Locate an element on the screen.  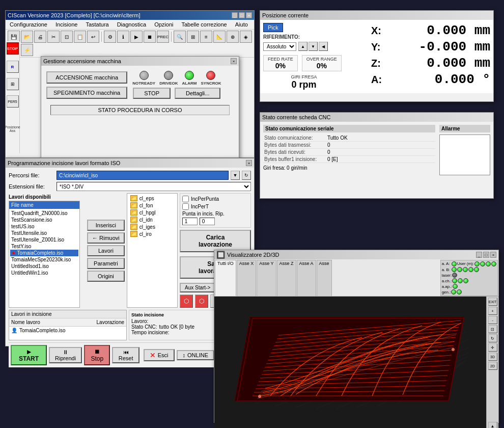
acc-close-btn: × is located at coordinates (234, 61).